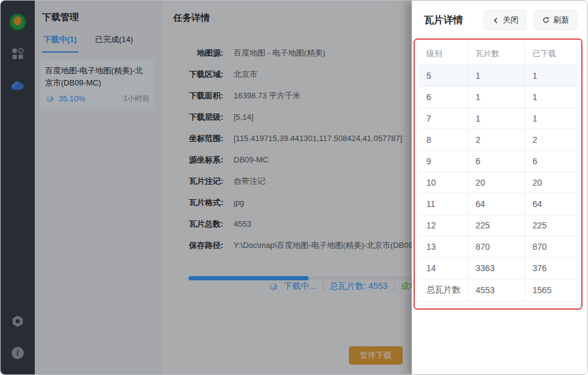 The image size is (588, 375). I want to click on table-row: 143363376, so click(498, 269).